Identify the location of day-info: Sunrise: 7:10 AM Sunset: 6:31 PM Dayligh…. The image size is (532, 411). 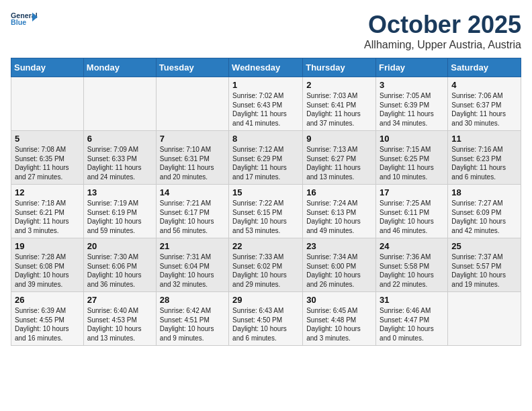
(192, 163).